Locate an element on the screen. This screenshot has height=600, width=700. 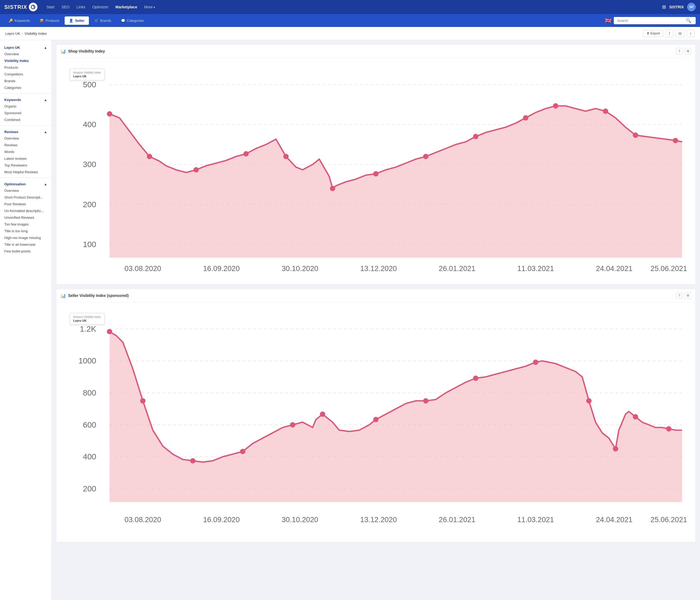
nav-start: Start is located at coordinates (51, 7).